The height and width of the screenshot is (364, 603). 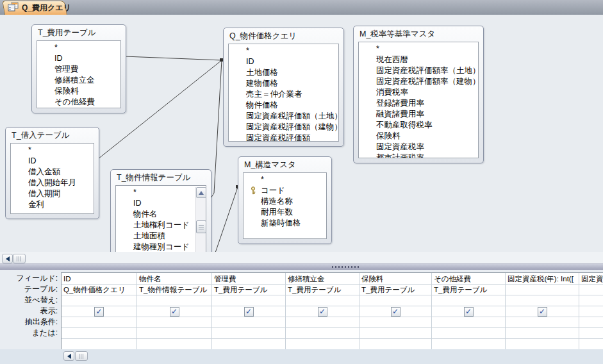 I want to click on field-item: 修繕積立金, so click(x=79, y=81).